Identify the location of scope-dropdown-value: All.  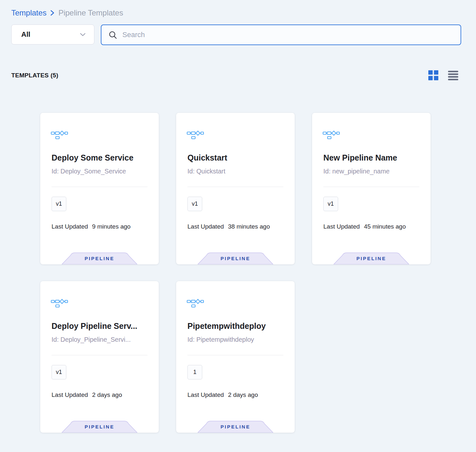
(26, 34).